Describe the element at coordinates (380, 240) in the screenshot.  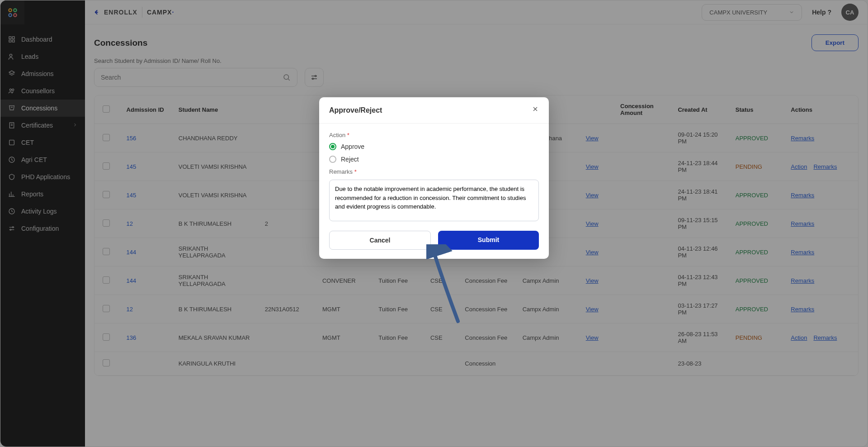
I see `cancel-button: Cancel` at that location.